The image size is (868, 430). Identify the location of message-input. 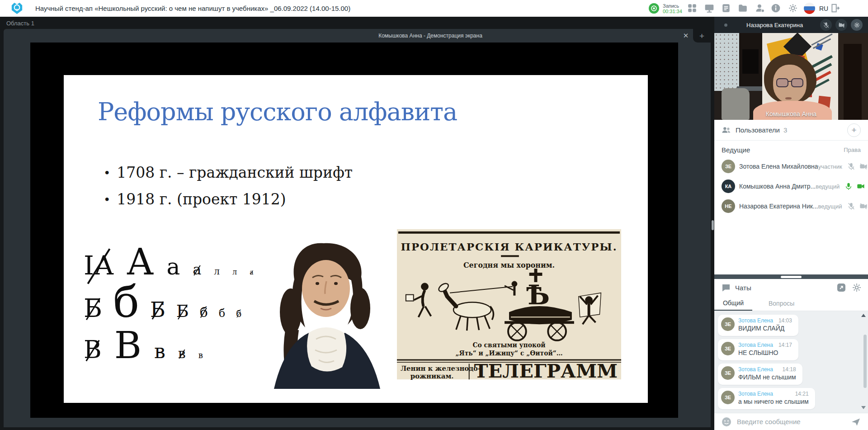
(791, 421).